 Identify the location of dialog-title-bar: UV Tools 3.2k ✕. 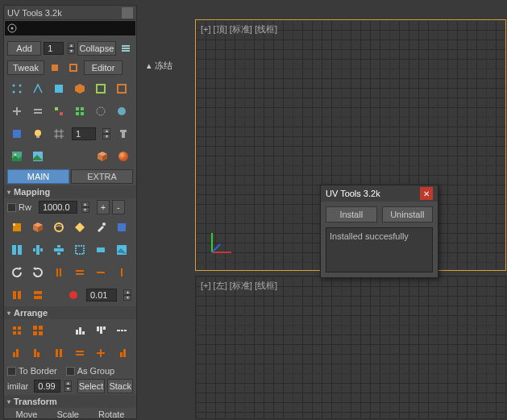
(379, 193).